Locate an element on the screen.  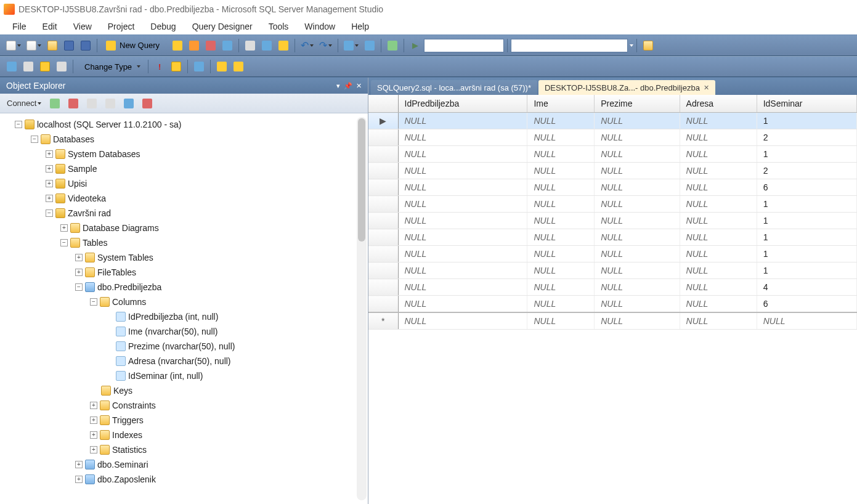
close-icon: ✕ is located at coordinates (706, 87).